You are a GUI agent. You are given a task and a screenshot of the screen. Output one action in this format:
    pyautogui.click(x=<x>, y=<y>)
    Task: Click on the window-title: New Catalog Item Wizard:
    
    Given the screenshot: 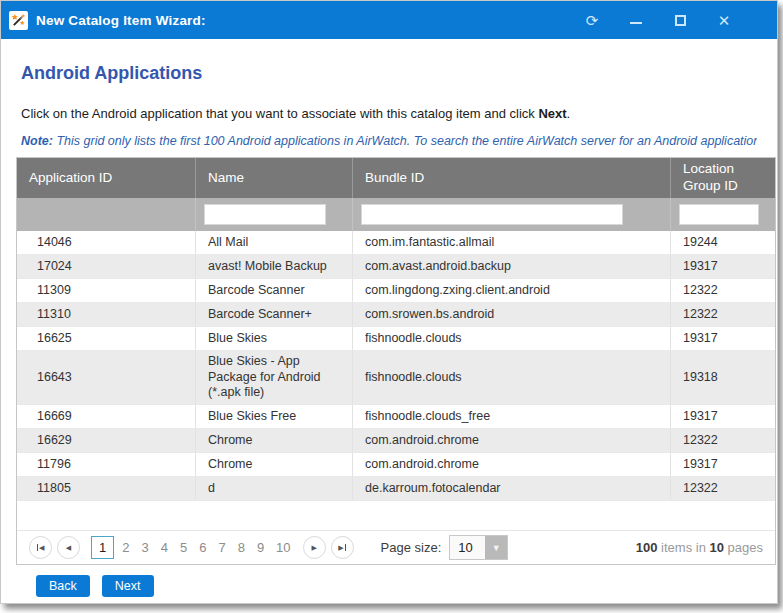 What is the action you would take?
    pyautogui.click(x=310, y=20)
    